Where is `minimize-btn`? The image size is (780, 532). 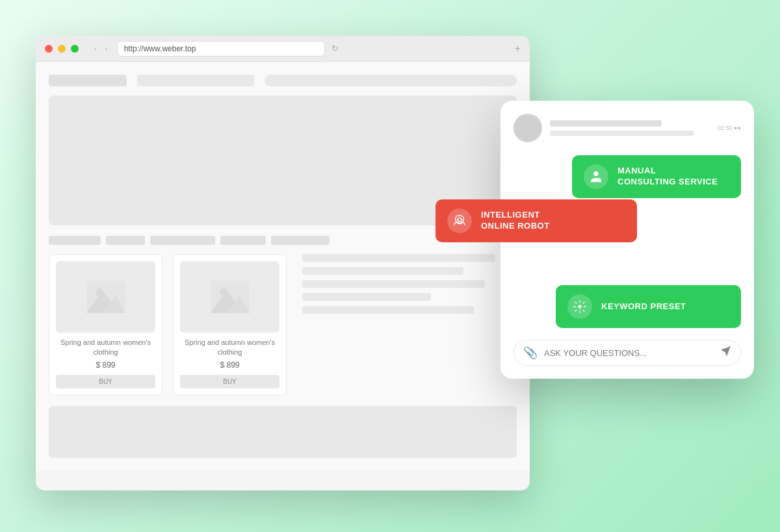 minimize-btn is located at coordinates (62, 49).